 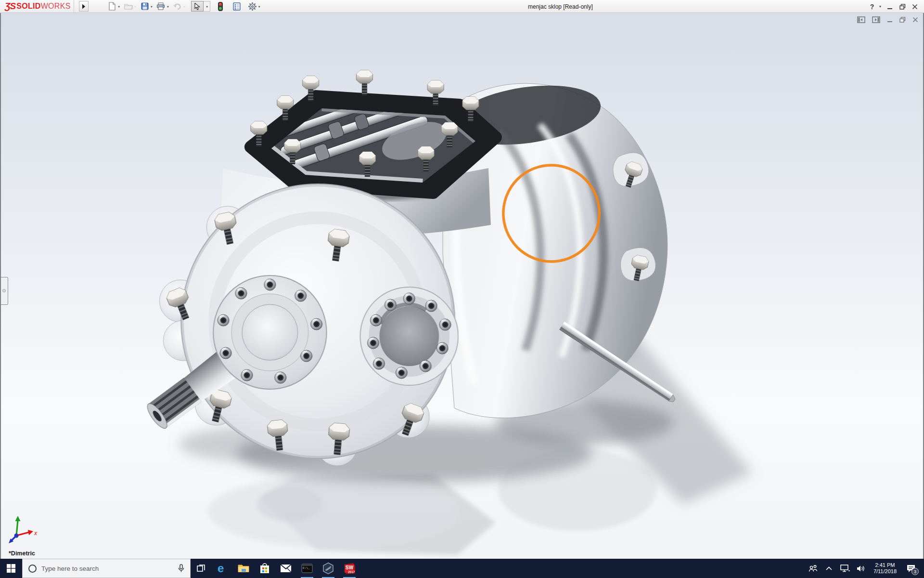 What do you see at coordinates (861, 20) in the screenshot?
I see `pane-left-button` at bounding box center [861, 20].